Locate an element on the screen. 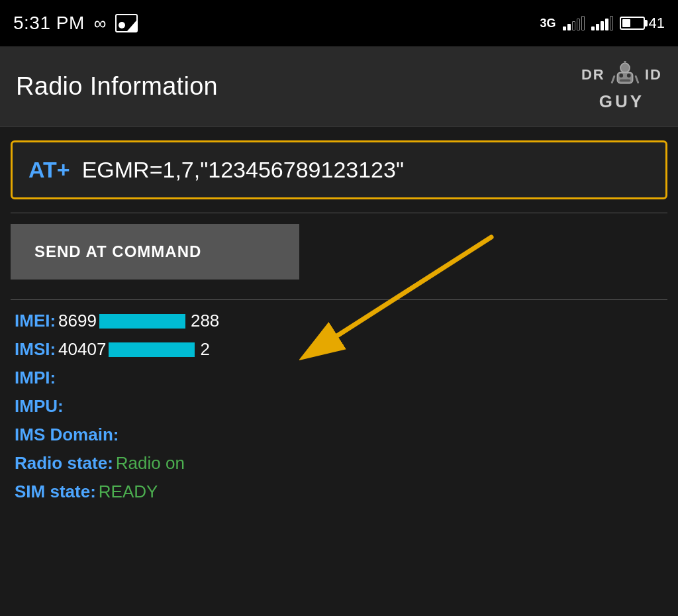 This screenshot has width=678, height=616. imsi-label: IMSI: is located at coordinates (35, 350).